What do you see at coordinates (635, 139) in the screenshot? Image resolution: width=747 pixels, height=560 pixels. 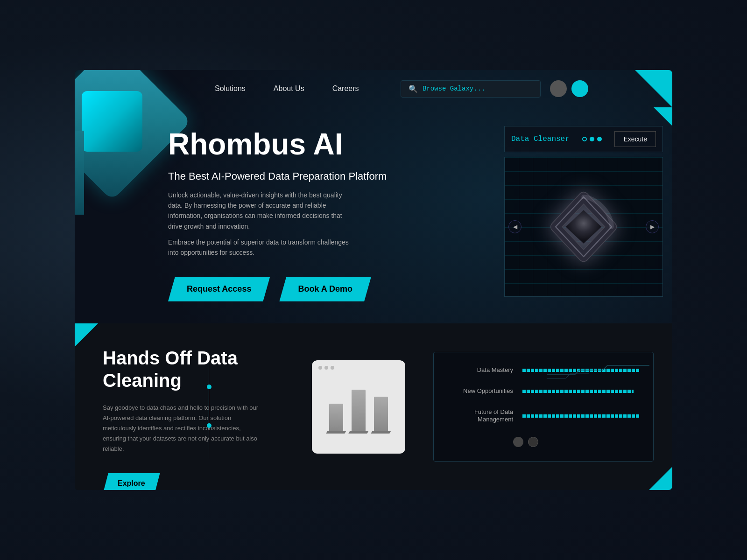 I see `execute-button: Execute` at bounding box center [635, 139].